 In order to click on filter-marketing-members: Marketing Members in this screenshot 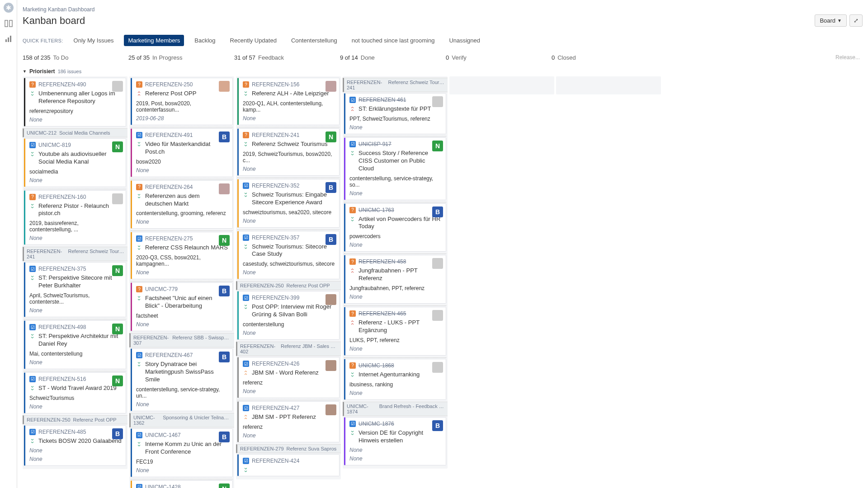, I will do `click(154, 41)`.